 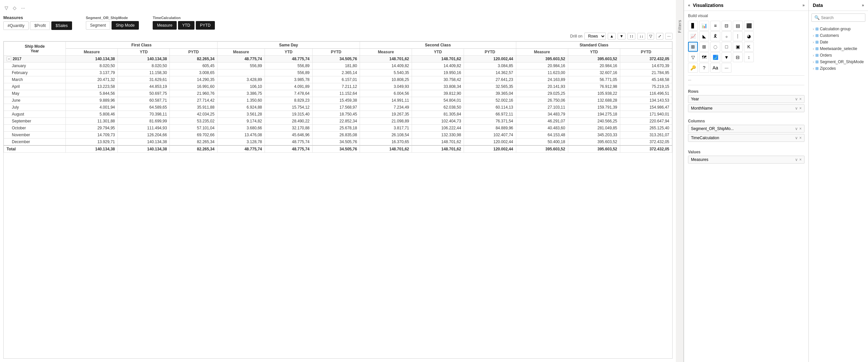 What do you see at coordinates (542, 59) in the screenshot?
I see `table-cell: 395.603,52` at bounding box center [542, 59].